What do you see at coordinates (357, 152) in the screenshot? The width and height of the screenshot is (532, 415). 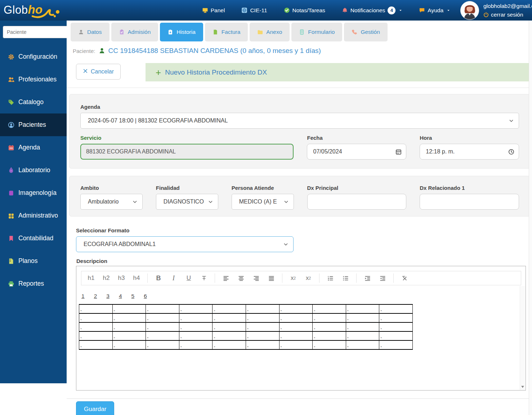 I see `fecha-input: 07/05/2024` at bounding box center [357, 152].